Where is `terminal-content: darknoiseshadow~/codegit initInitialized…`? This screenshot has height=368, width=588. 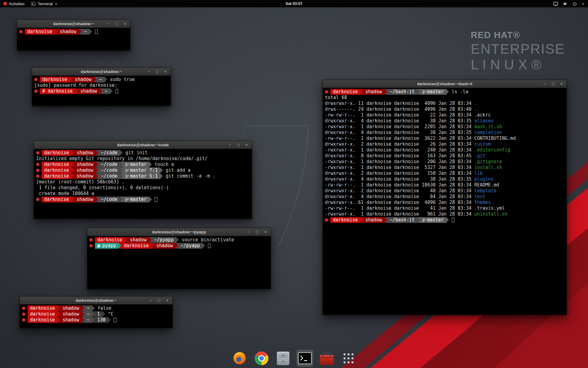
terminal-content: darknoiseshadow~/codegit initInitialized… is located at coordinates (143, 176).